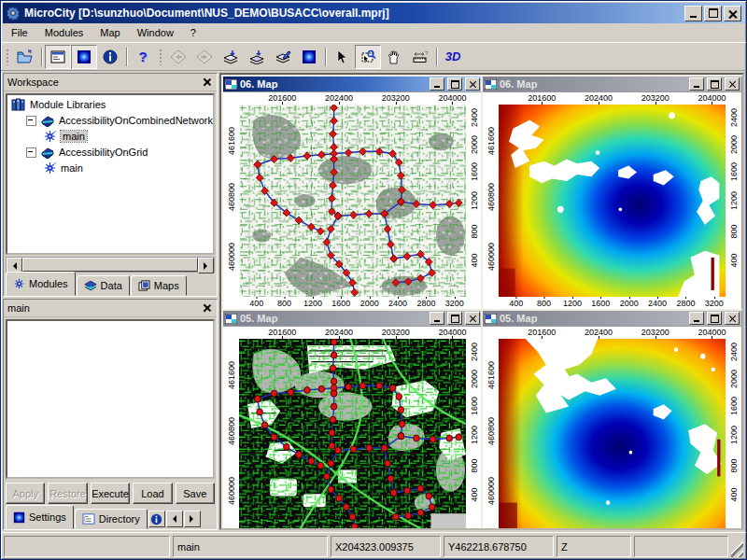 This screenshot has width=747, height=560. Describe the element at coordinates (84, 57) in the screenshot. I see `map-display-button` at that location.